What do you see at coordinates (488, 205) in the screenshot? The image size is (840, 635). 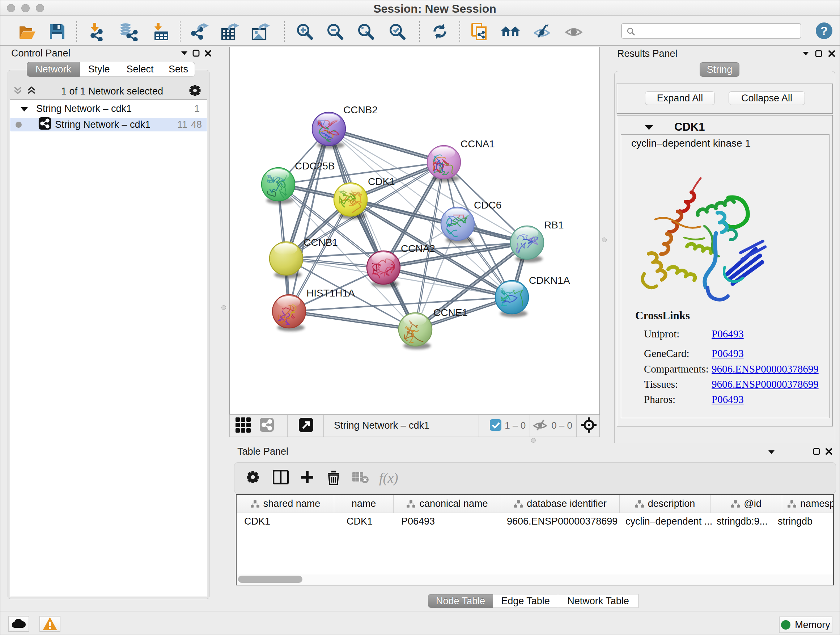 I see `svg-text: CDC6` at bounding box center [488, 205].